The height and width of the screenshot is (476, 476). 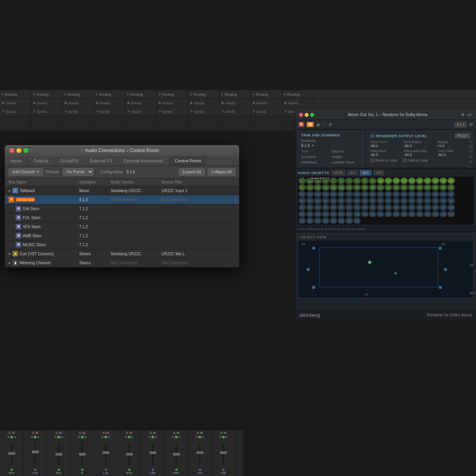 What do you see at coordinates (420, 214) in the screenshot?
I see `object-cell-116: 116` at bounding box center [420, 214].